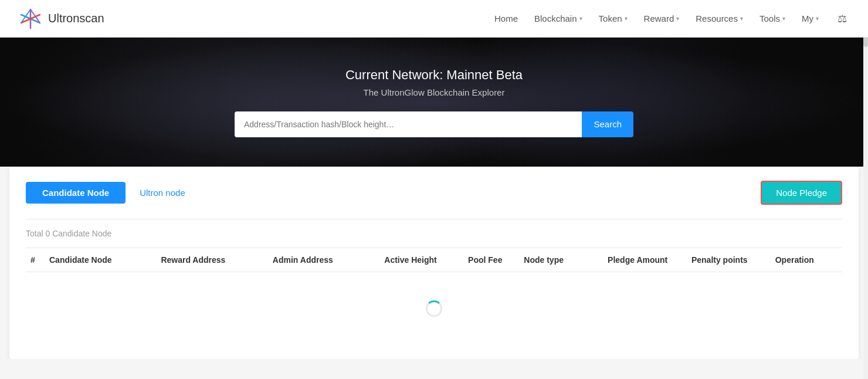  What do you see at coordinates (866, 180) in the screenshot?
I see `scrollbar-track` at bounding box center [866, 180].